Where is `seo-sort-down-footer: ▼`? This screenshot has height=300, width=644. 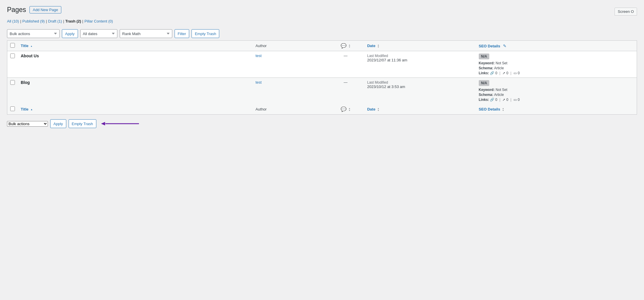
seo-sort-down-footer: ▼ is located at coordinates (503, 111).